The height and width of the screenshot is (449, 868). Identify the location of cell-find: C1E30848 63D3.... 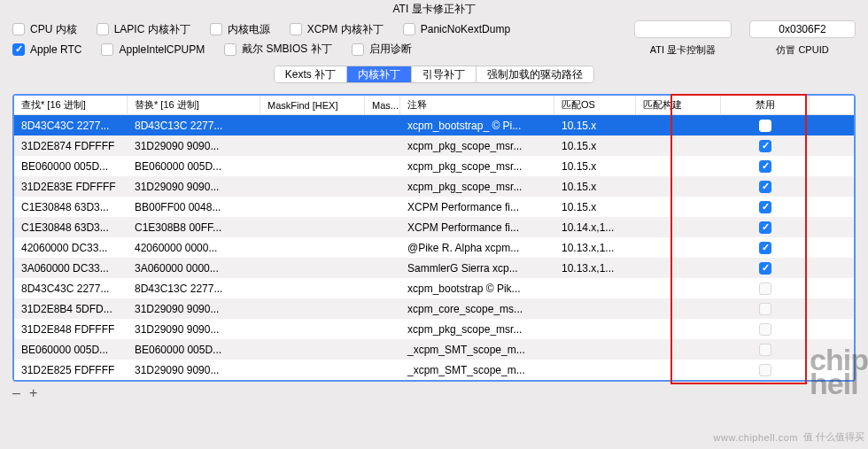
(71, 227).